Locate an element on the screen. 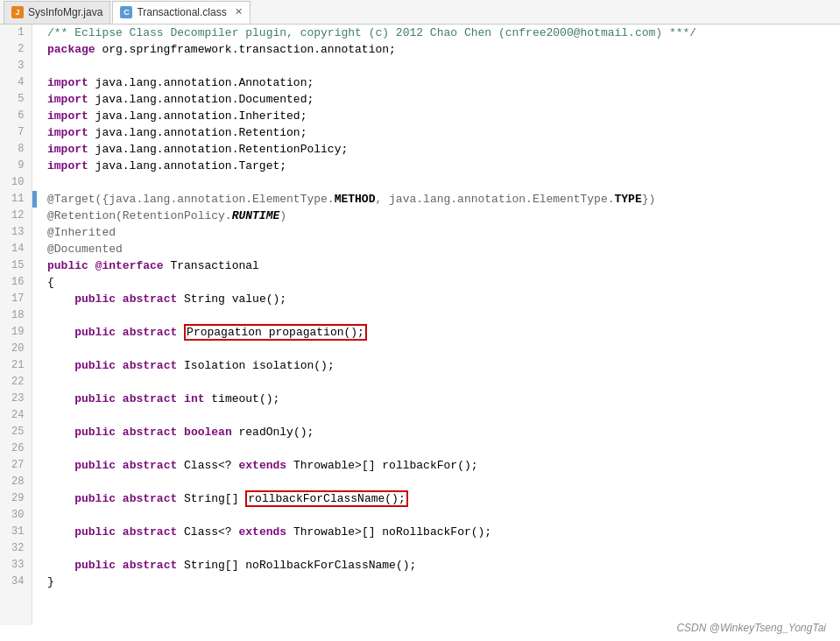 The image size is (840, 641). line-number: 10 is located at coordinates (16, 182).